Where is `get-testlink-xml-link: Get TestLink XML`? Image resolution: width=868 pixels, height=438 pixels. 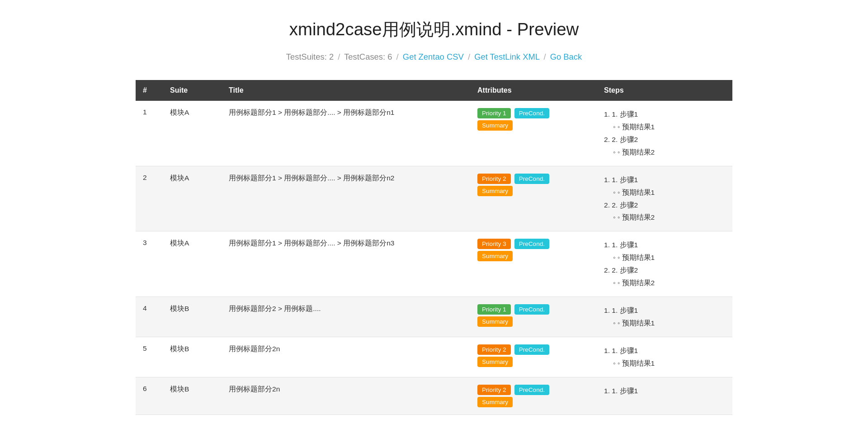 get-testlink-xml-link: Get TestLink XML is located at coordinates (507, 57).